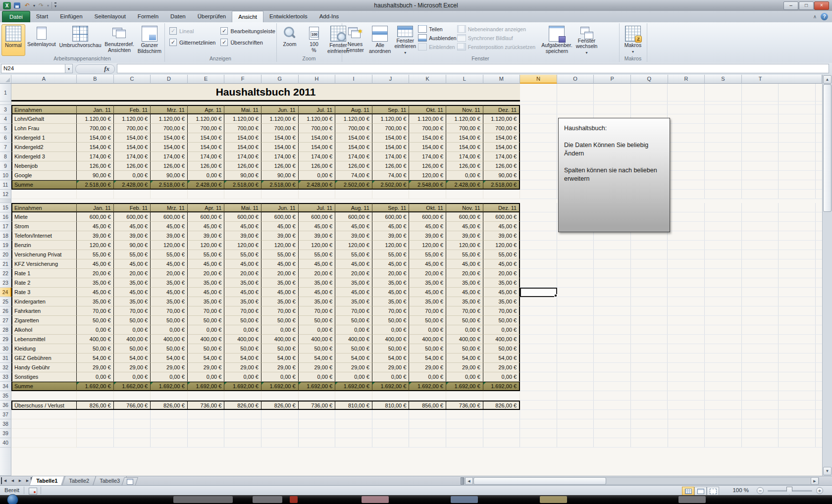  I want to click on row-header-40: 40, so click(6, 443).